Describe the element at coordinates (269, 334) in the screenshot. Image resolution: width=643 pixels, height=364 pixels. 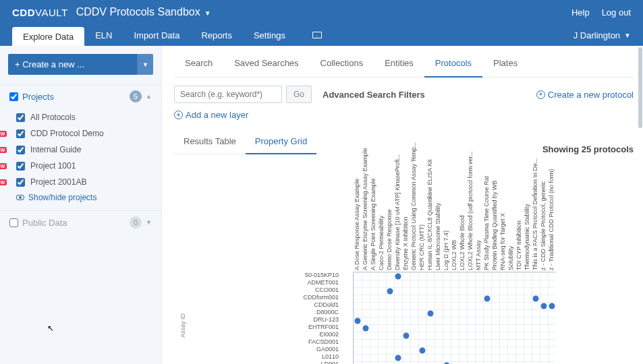
I see `row-header: EI0002` at that location.